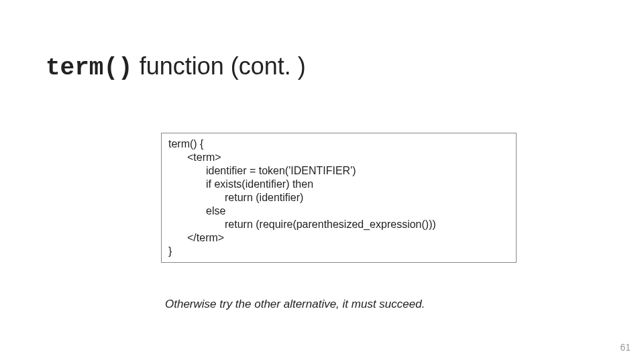 The image size is (644, 362). Describe the element at coordinates (339, 158) in the screenshot. I see `code-line: <term>` at that location.